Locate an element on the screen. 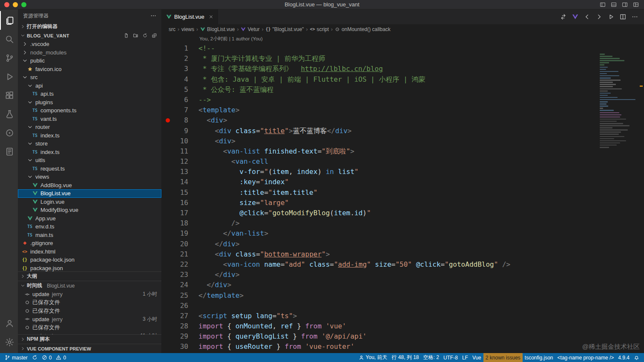 The height and width of the screenshot is (362, 644). activity-extensions is located at coordinates (9, 95).